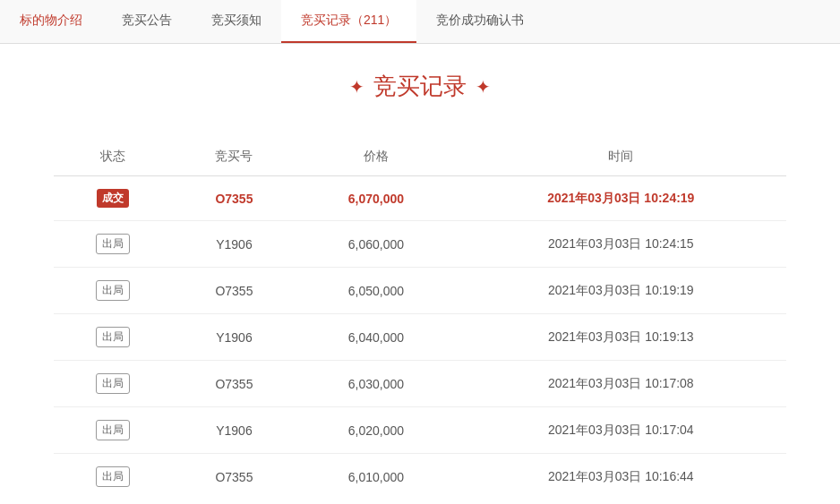 Image resolution: width=840 pixels, height=504 pixels. I want to click on table-row: 出局Y19066,040,0002021年03月03日 10:19:13, so click(420, 337).